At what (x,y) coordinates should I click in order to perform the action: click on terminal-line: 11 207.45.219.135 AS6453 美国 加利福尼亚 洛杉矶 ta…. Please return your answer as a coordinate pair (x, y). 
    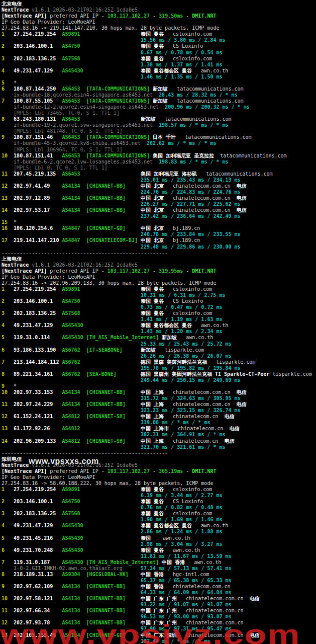
    Looking at the image, I should click on (159, 174).